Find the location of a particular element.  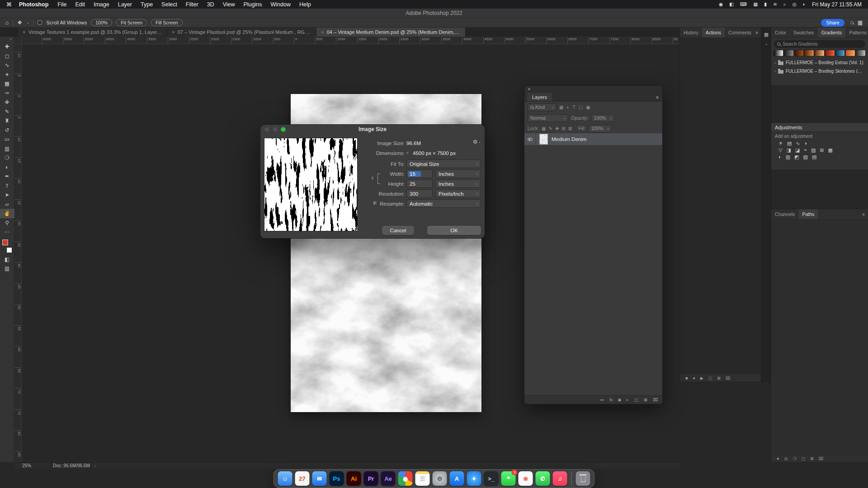

threshold-icon: ◩ is located at coordinates (797, 157).